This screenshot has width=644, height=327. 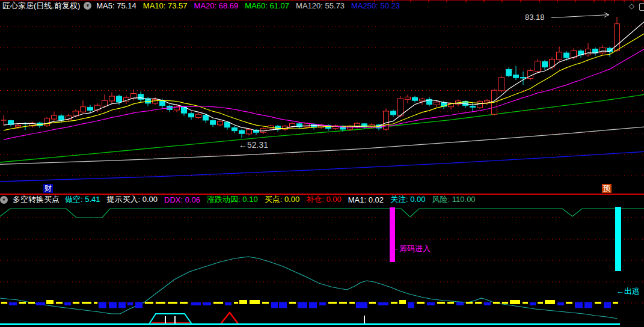 What do you see at coordinates (631, 6) in the screenshot?
I see `diamond-icon: ◇` at bounding box center [631, 6].